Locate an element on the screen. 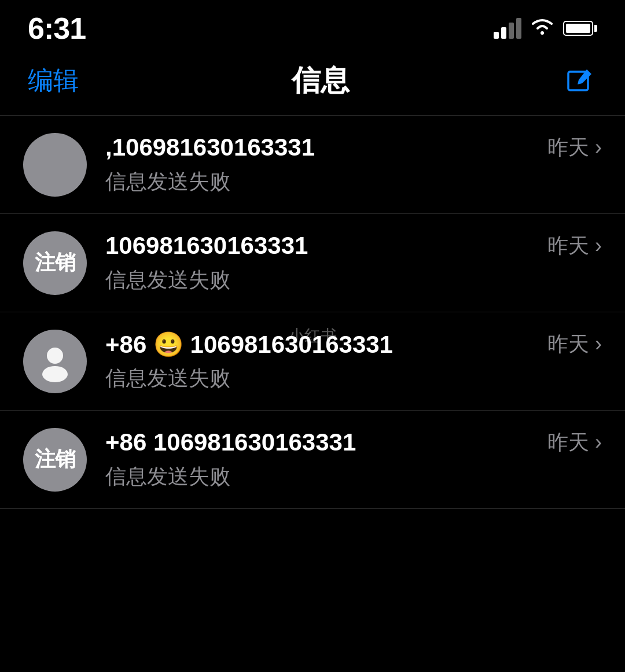 The height and width of the screenshot is (672, 625). signal-icon is located at coordinates (508, 28).